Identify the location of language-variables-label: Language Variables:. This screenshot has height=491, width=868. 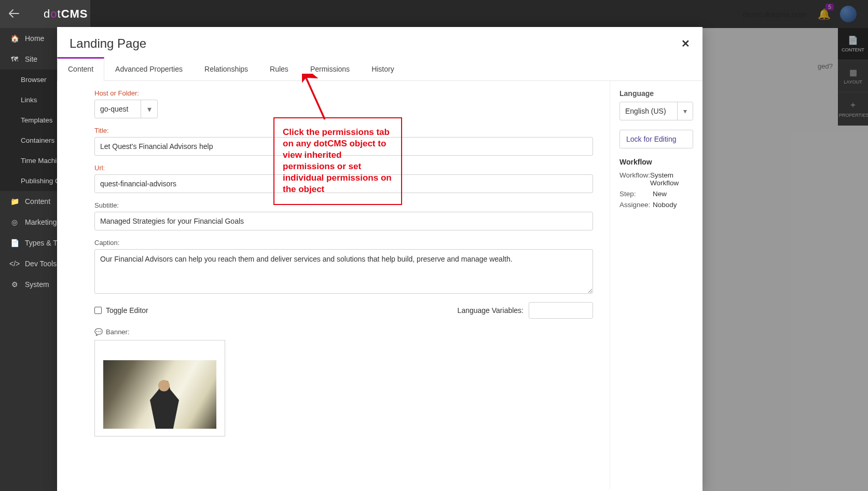
(491, 310).